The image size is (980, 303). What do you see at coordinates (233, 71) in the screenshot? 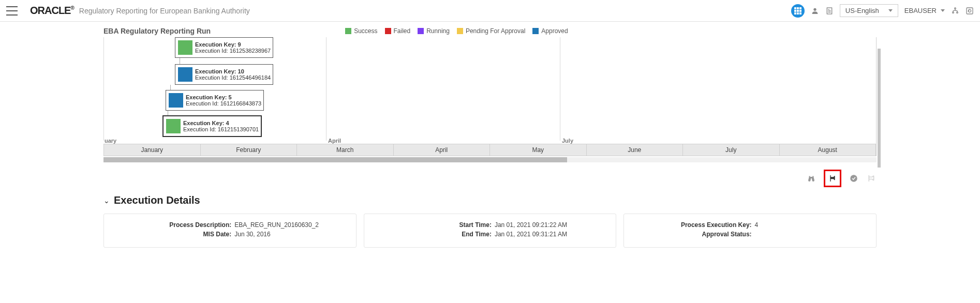
I see `execution-key: Execution Key: 10` at bounding box center [233, 71].